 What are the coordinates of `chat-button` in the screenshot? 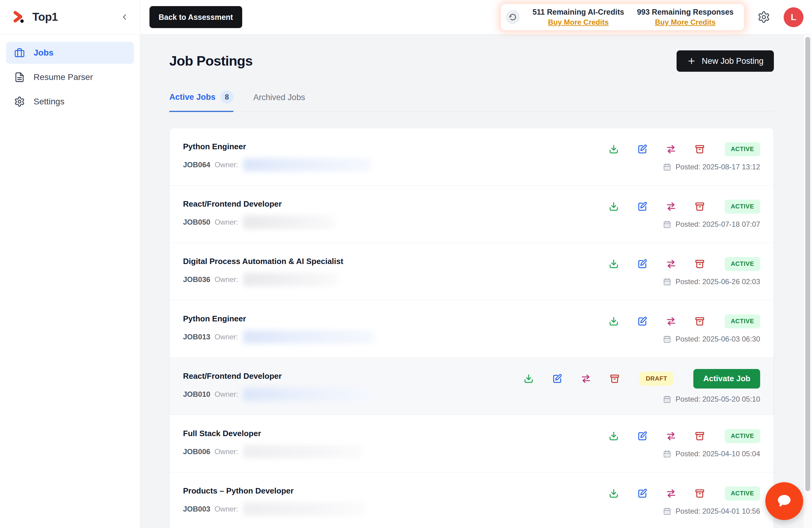 It's located at (784, 501).